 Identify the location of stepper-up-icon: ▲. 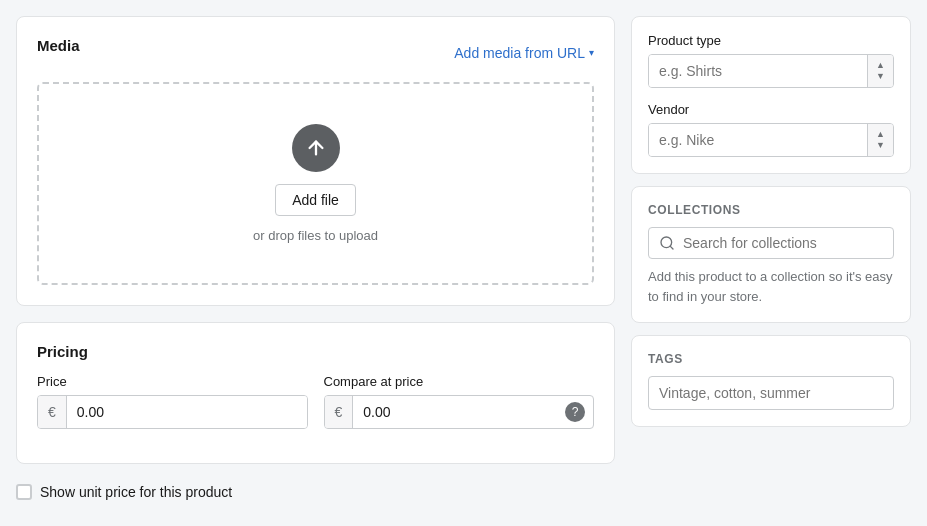
(880, 66).